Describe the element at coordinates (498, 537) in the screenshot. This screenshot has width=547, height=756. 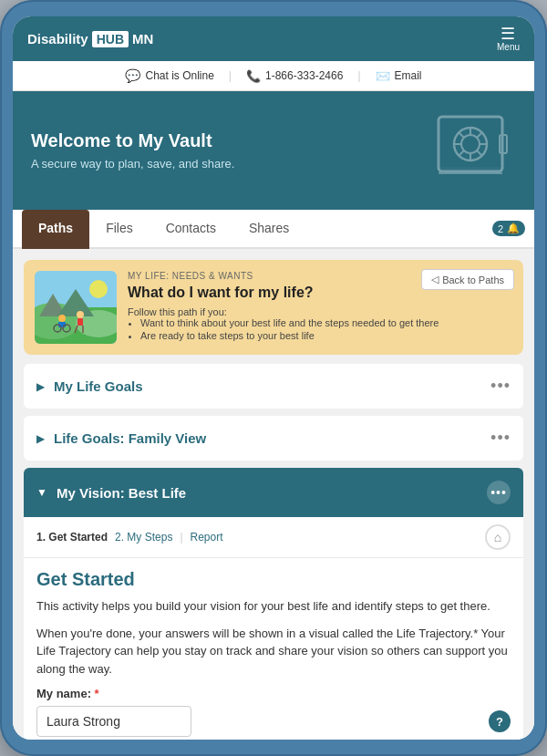
I see `home-icon-button: ⌂` at that location.